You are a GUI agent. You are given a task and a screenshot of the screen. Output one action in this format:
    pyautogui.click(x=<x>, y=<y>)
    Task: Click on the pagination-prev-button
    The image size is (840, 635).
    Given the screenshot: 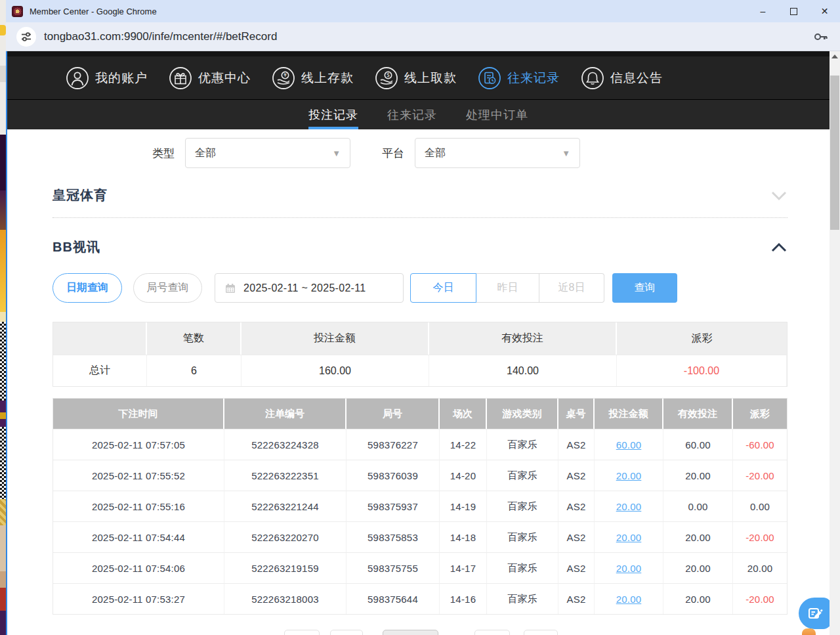 What is the action you would take?
    pyautogui.click(x=302, y=632)
    